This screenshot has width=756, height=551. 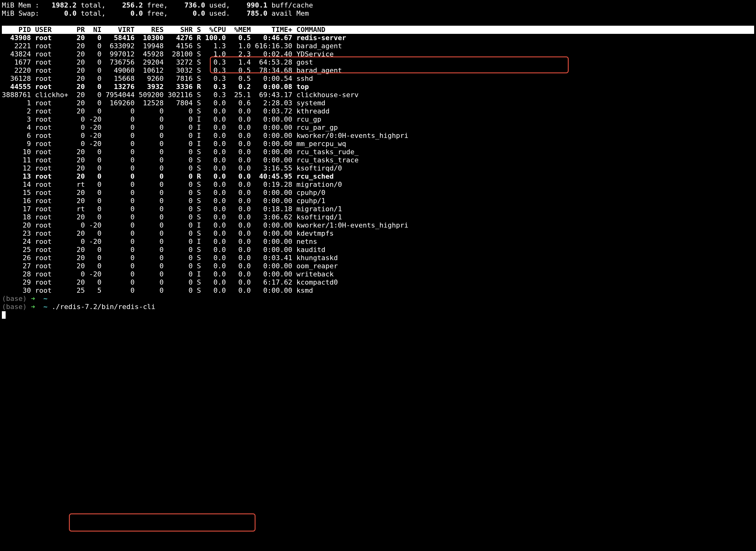 I want to click on process-row: 20 root 0 -20 0 0 0 I 0.0 0.0 0:00.00 kw…, so click(x=378, y=225).